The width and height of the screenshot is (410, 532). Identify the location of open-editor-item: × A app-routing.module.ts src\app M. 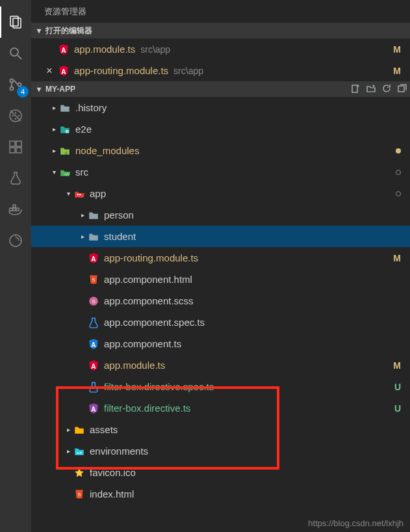
(221, 70).